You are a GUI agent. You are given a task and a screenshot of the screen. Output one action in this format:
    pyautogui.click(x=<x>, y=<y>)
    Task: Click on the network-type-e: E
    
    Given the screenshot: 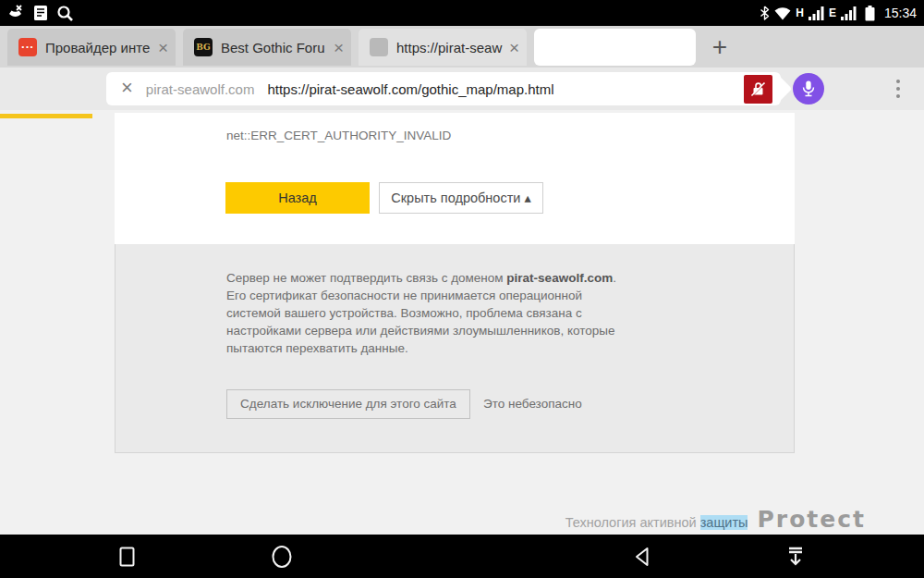 What is the action you would take?
    pyautogui.click(x=833, y=13)
    